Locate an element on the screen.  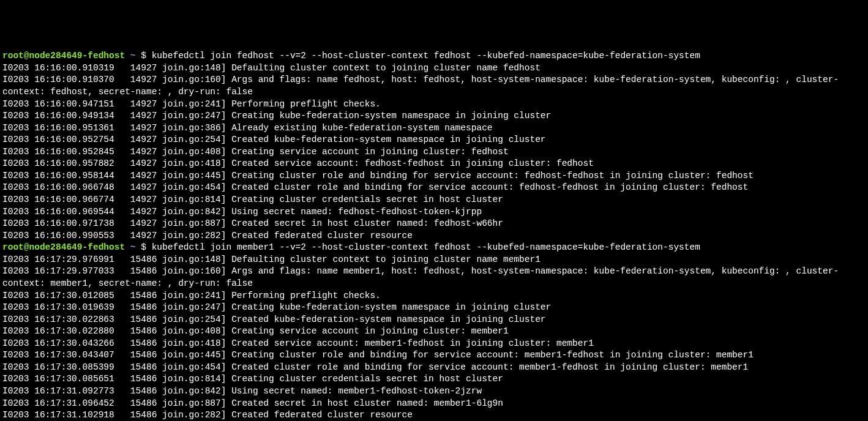
command-text: kubefedctl join member1 --v=2 --host-clu… is located at coordinates (426, 247).